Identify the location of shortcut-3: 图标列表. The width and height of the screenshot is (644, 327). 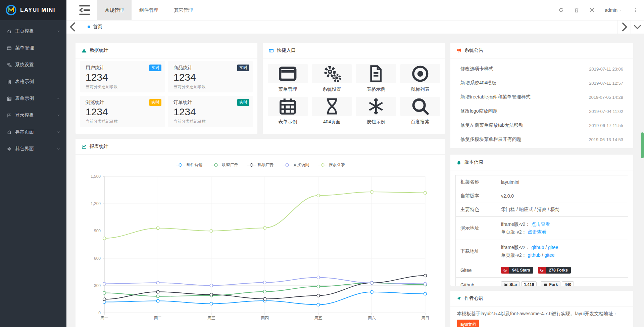
(420, 78).